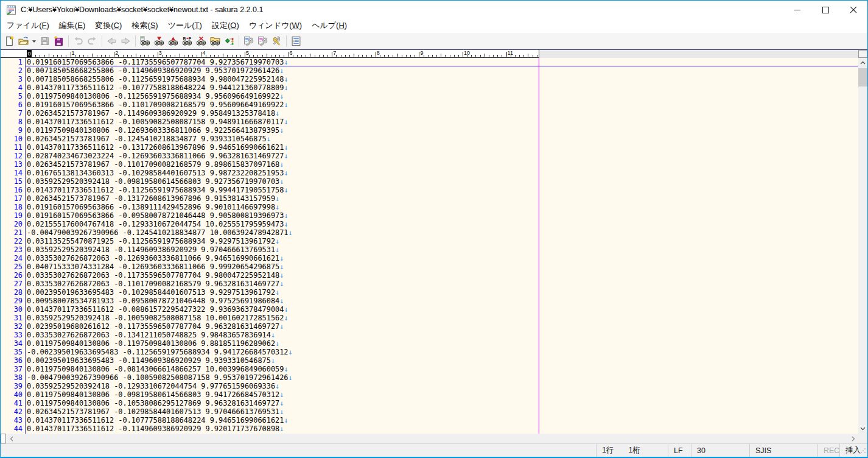 Image resolution: width=868 pixels, height=458 pixels. Describe the element at coordinates (12, 241) in the screenshot. I see `line-number: 22` at that location.